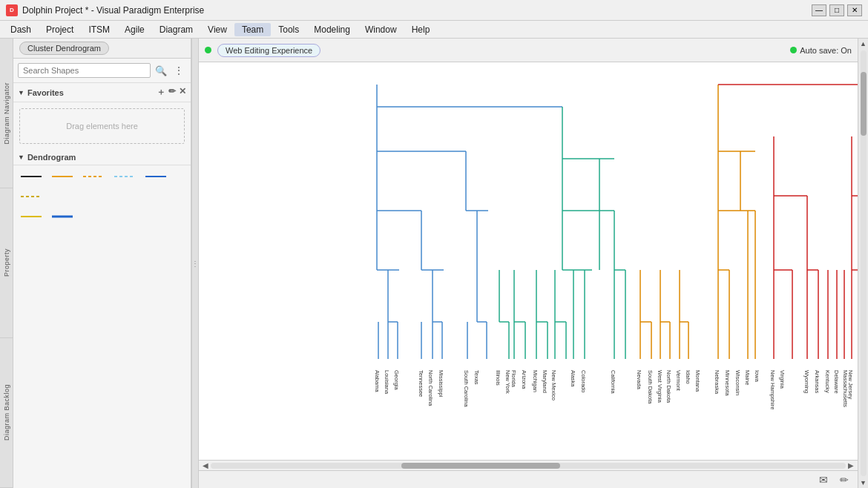 The image size is (868, 488). Describe the element at coordinates (7, 263) in the screenshot. I see `left-edge-tabs: Diagram Navigator Property Diagram Backl…` at that location.